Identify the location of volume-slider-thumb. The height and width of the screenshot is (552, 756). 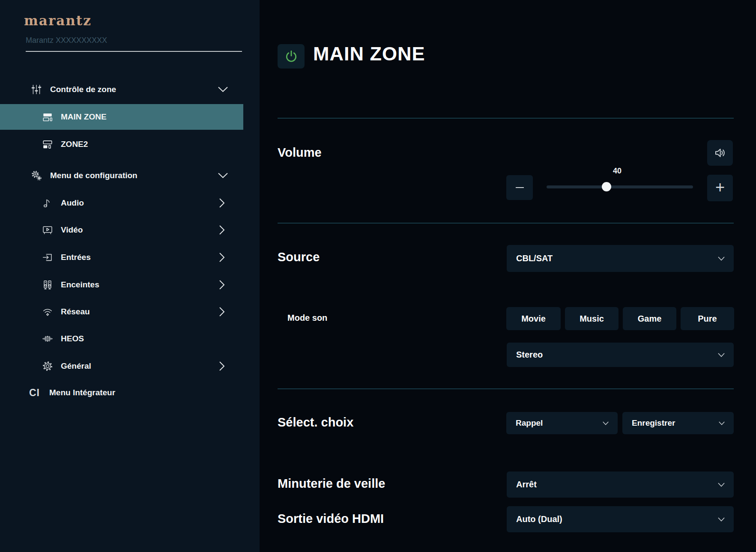
(607, 187).